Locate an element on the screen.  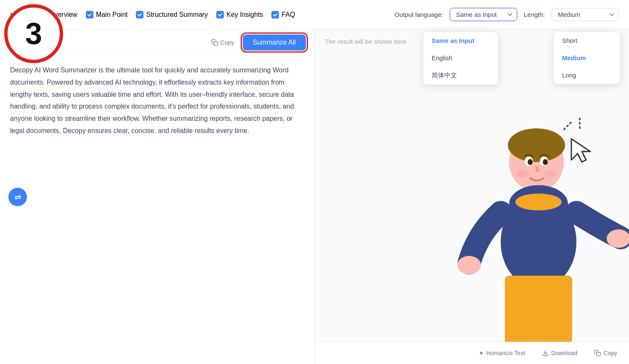
mode-key-insights: Key Insights is located at coordinates (240, 15).